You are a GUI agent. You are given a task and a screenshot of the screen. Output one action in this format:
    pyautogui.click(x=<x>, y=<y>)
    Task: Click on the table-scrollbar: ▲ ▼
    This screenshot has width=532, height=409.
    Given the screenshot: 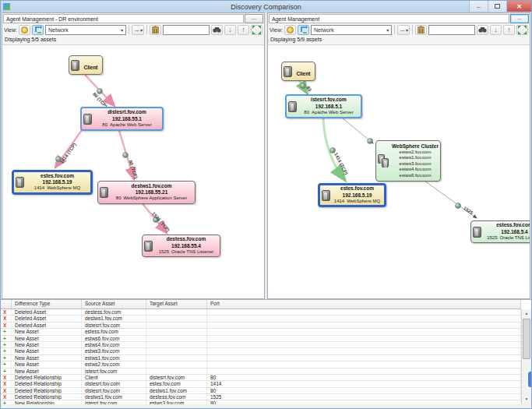 What is the action you would take?
    pyautogui.click(x=527, y=357)
    